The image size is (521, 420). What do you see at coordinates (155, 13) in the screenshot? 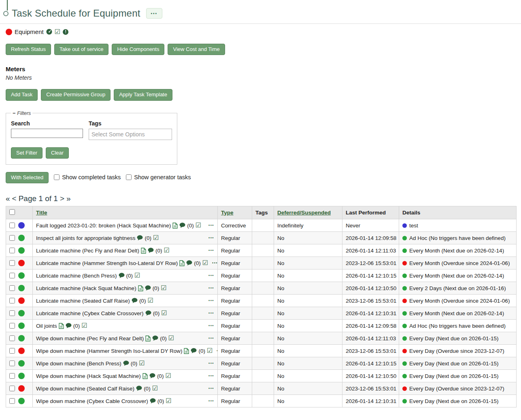
I see `more-options-button: •••` at bounding box center [155, 13].